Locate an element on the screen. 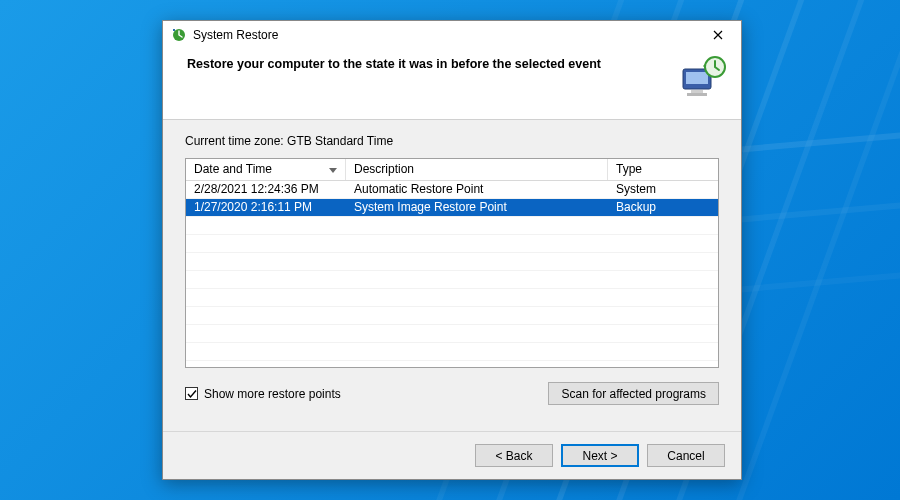  next-button: Next > is located at coordinates (600, 456).